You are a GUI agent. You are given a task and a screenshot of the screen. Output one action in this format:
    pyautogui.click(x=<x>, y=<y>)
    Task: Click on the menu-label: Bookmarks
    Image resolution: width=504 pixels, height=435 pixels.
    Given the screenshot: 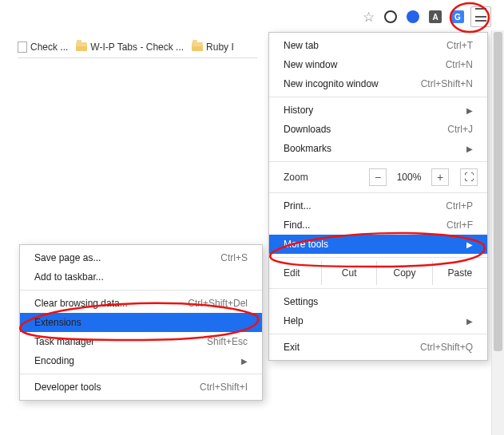 What is the action you would take?
    pyautogui.click(x=308, y=148)
    